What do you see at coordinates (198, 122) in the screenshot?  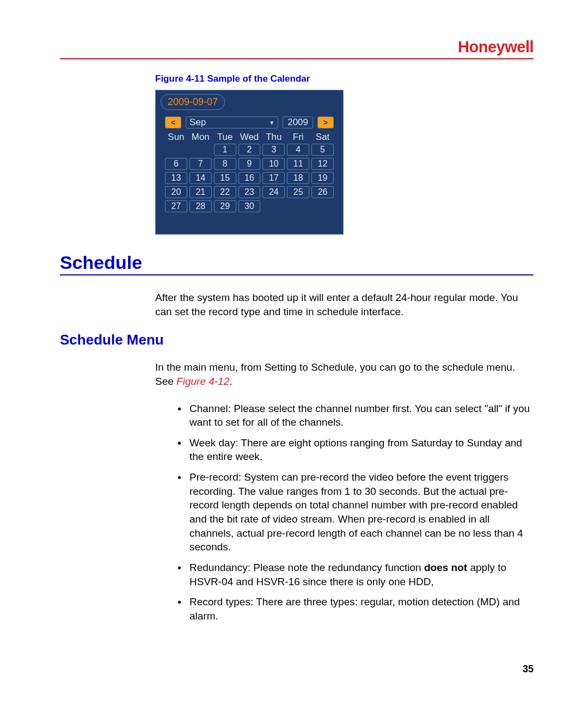 I see `month-label: Sep` at bounding box center [198, 122].